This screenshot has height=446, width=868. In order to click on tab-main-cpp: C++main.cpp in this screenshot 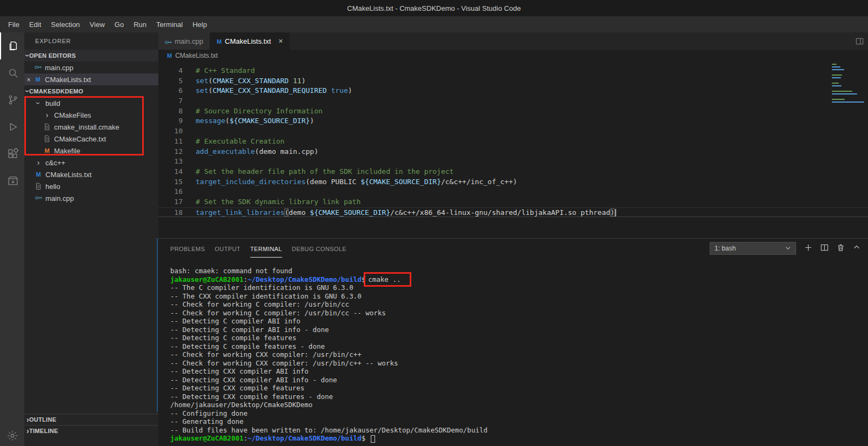, I will do `click(184, 41)`.